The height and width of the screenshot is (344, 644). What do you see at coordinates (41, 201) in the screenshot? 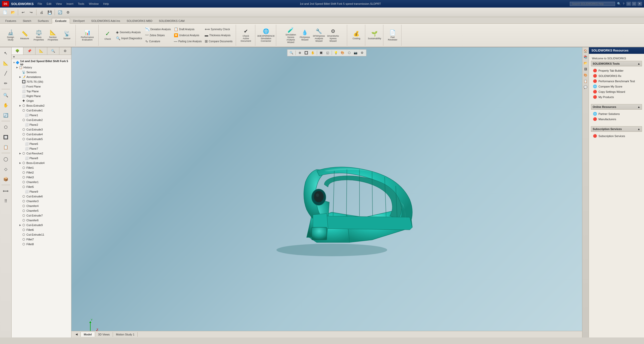
I see `tree-item-chamfer3: ⬡ Chamfer3` at bounding box center [41, 201].